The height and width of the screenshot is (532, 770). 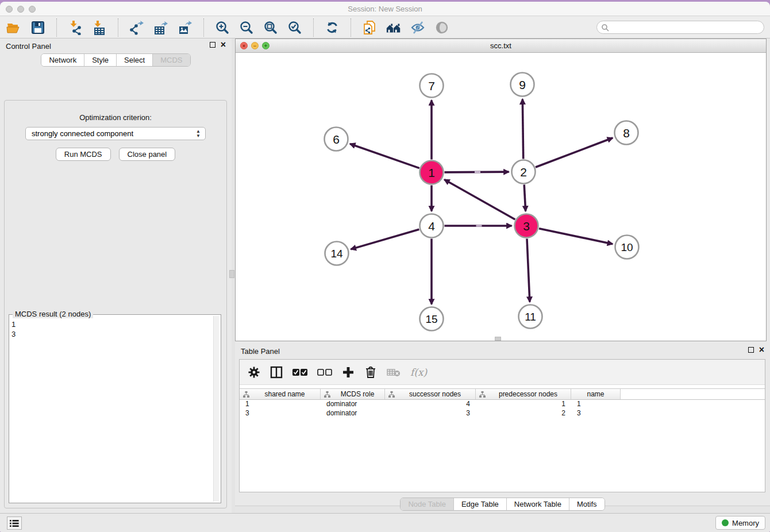 What do you see at coordinates (480, 504) in the screenshot?
I see `tab-edge-table: Edge Table` at bounding box center [480, 504].